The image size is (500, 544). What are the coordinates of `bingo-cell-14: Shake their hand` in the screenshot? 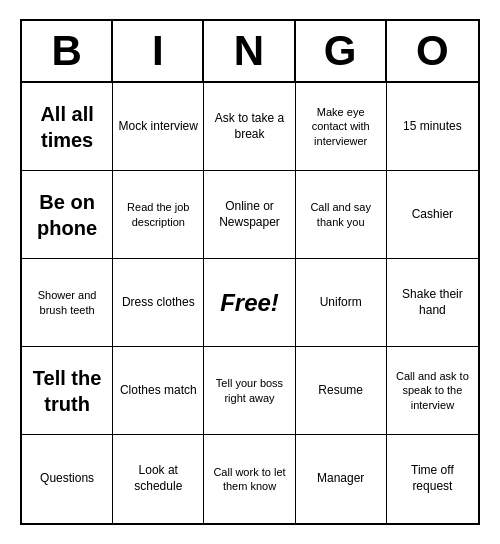 It's located at (432, 303).